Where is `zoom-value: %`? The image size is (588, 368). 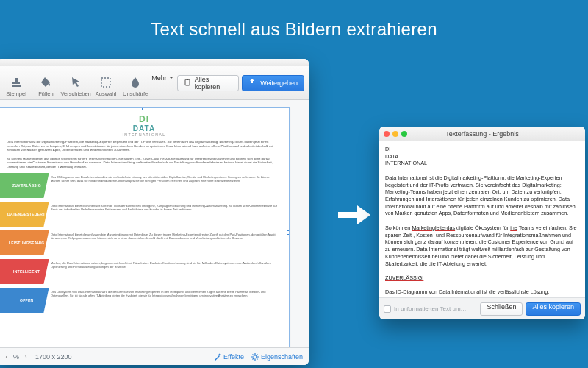
zoom-value: % is located at coordinates (16, 357).